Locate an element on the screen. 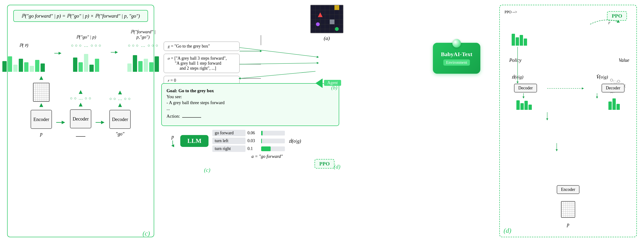  g-box: 𝑔 = "Go to the grey box" is located at coordinates (202, 46).